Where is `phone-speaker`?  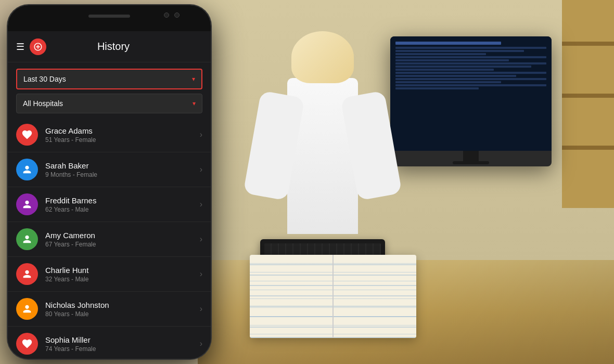 phone-speaker is located at coordinates (109, 16).